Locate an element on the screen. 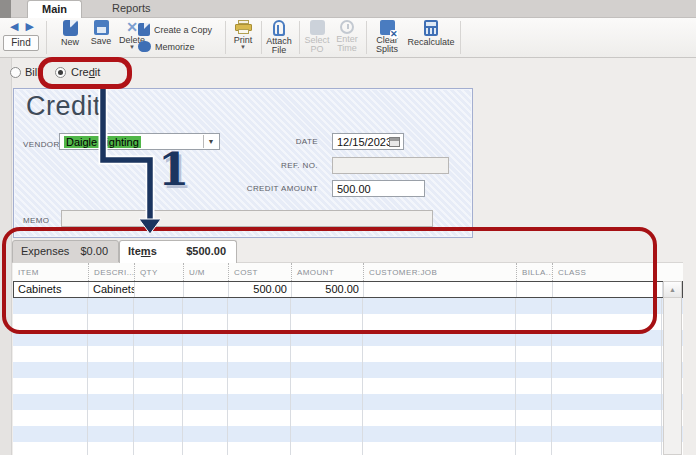  recalculate-button: Recalculate is located at coordinates (431, 34).